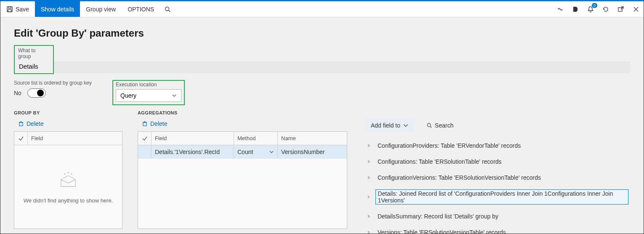 Image resolution: width=644 pixels, height=234 pixels. I want to click on tree-item: DetailsSummary: Record list 'Details' gr…, so click(498, 216).